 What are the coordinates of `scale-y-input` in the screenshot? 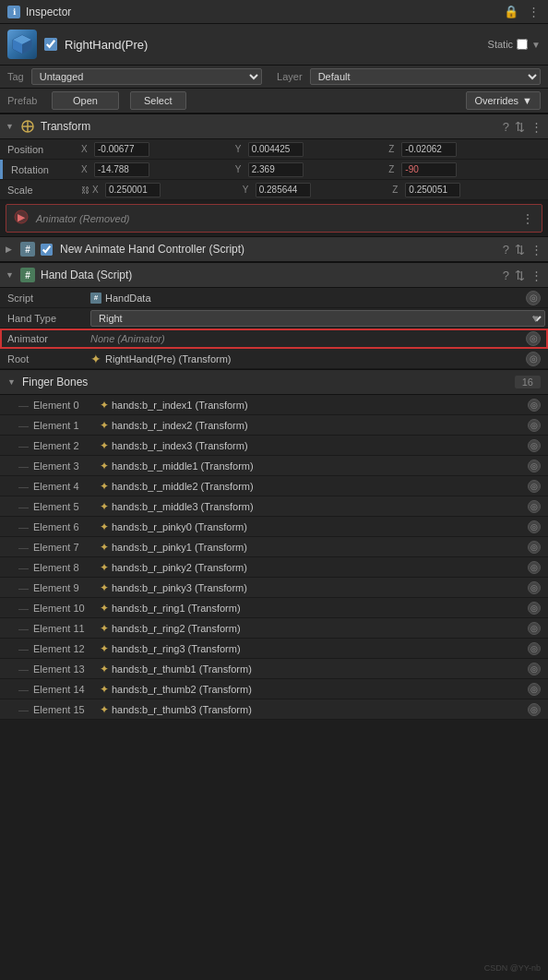 It's located at (283, 190).